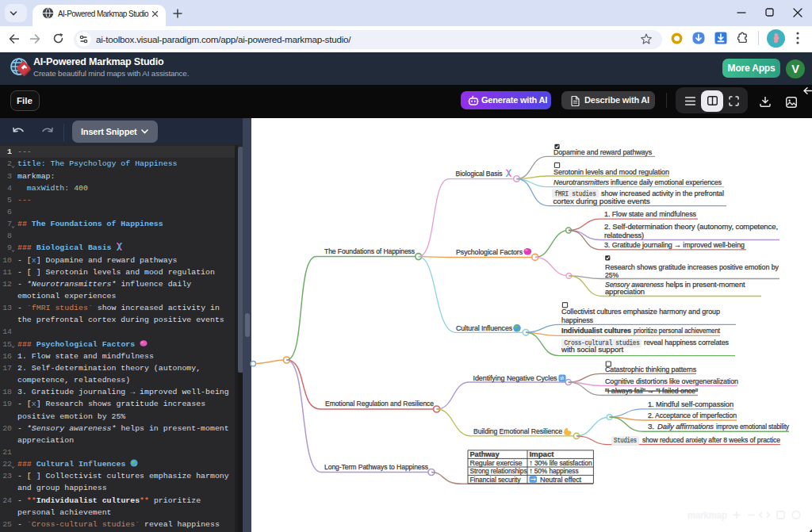 The width and height of the screenshot is (812, 532). Describe the element at coordinates (484, 328) in the screenshot. I see `svg-text: Cultural Influences` at that location.